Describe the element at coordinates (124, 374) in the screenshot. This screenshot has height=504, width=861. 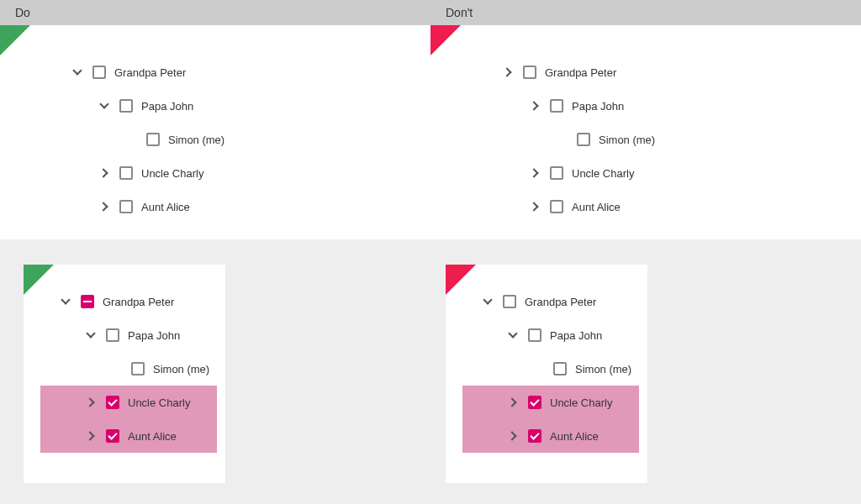
I see `do-panel-2: Grandpa PeterPapa JohnSimon (me)Uncle Ch…` at that location.